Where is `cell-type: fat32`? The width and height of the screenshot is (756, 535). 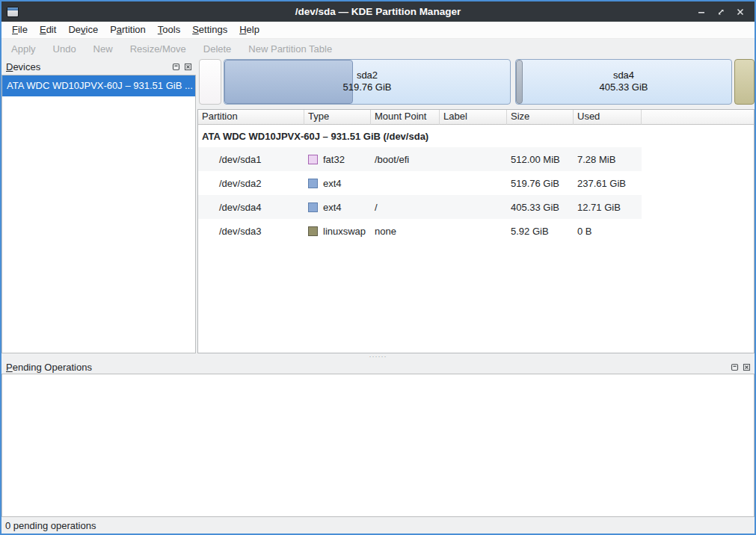 cell-type: fat32 is located at coordinates (338, 160).